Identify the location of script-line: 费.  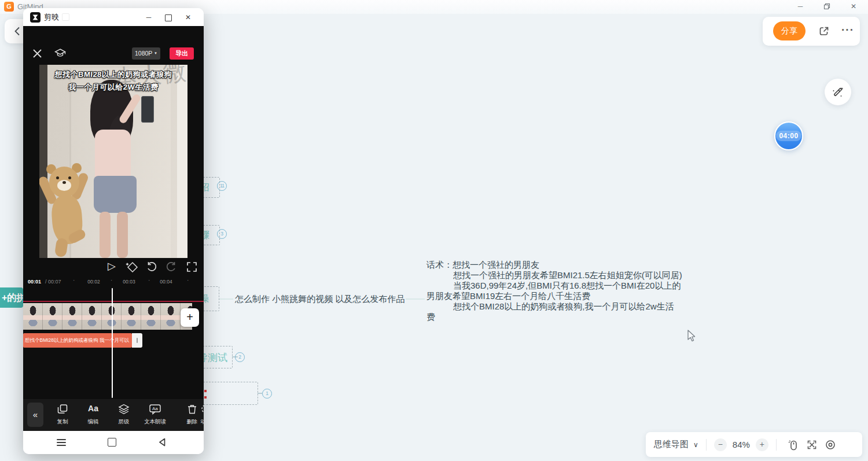
(554, 317).